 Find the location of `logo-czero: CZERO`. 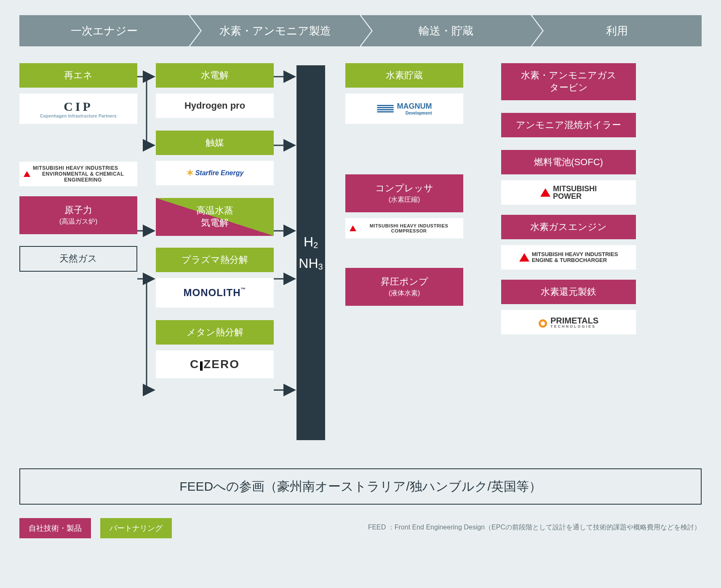

logo-czero: CZERO is located at coordinates (215, 364).